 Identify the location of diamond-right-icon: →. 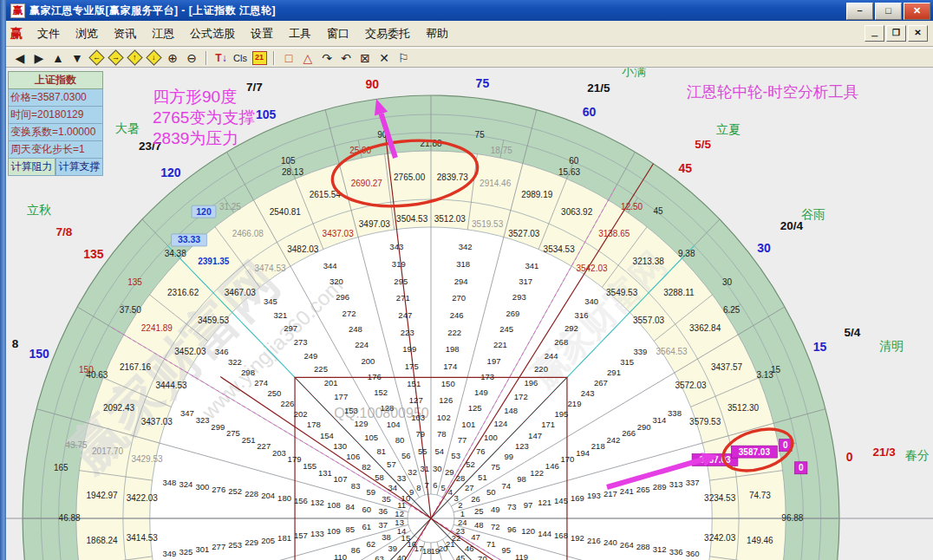
(115, 57).